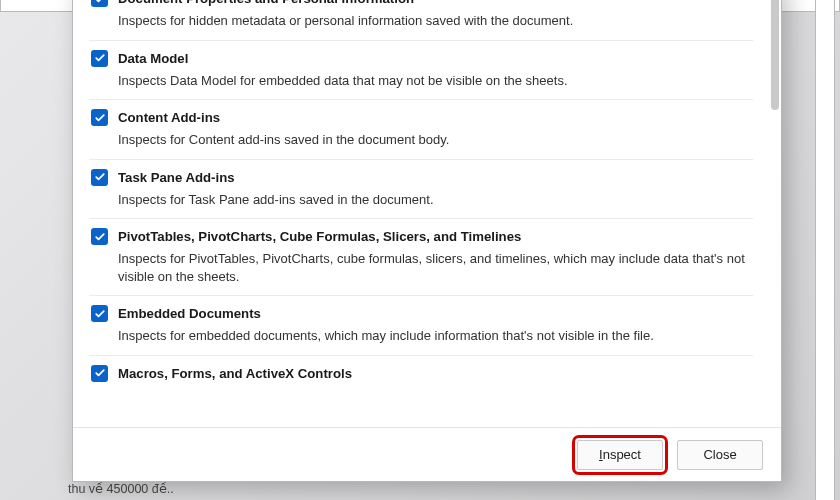  What do you see at coordinates (100, 4) in the screenshot?
I see `checkbox-document-properties` at bounding box center [100, 4].